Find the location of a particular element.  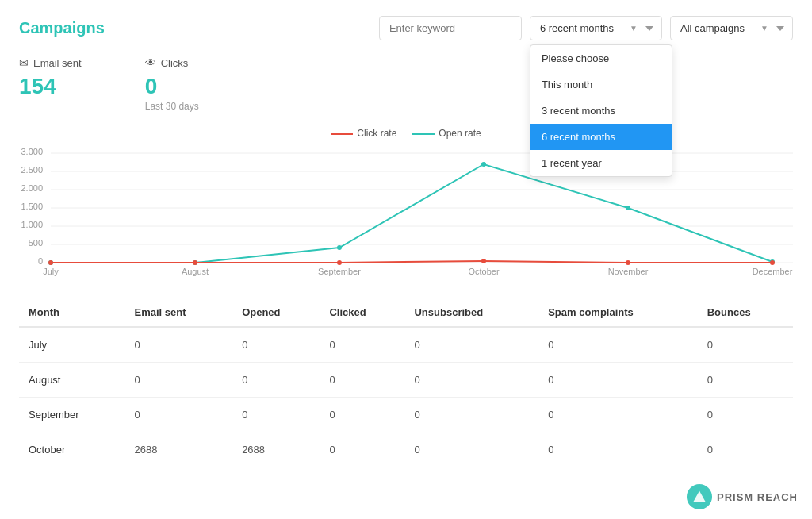

svg-text: 1.500 is located at coordinates (32, 206).